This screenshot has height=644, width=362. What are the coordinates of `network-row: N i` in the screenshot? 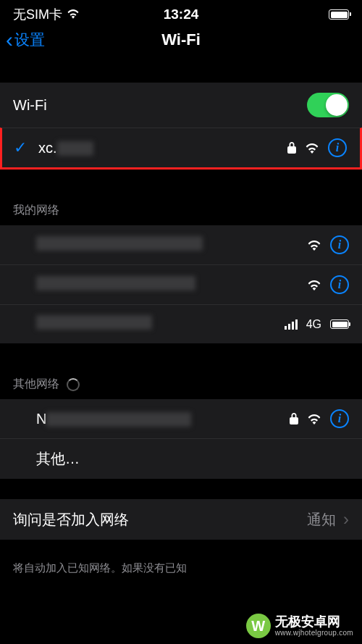 It's located at (181, 419).